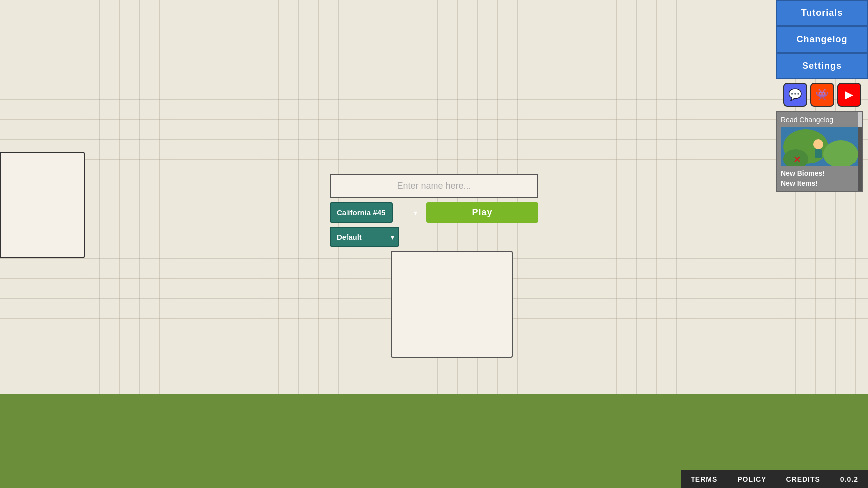 Image resolution: width=868 pixels, height=488 pixels. I want to click on left-panel, so click(42, 205).